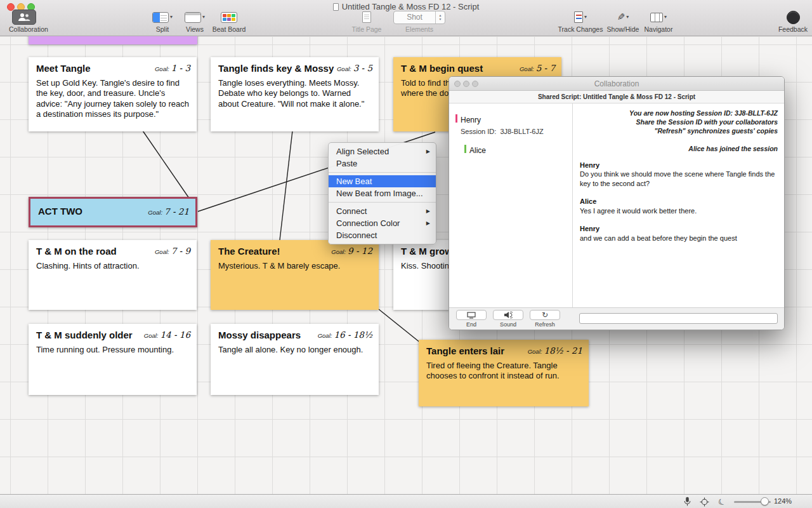 The height and width of the screenshot is (508, 812). I want to click on views-label: Views, so click(195, 29).